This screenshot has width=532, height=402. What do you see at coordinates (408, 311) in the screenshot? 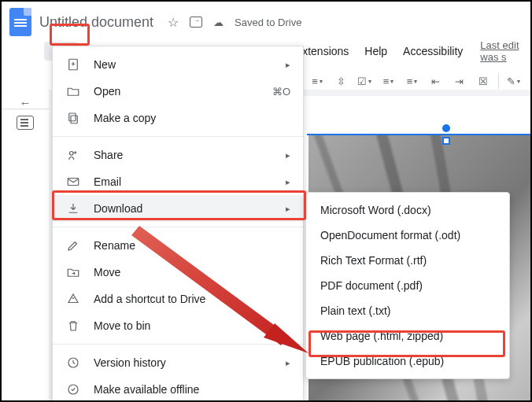
I see `download-txt: Plain text (.txt)` at bounding box center [408, 311].